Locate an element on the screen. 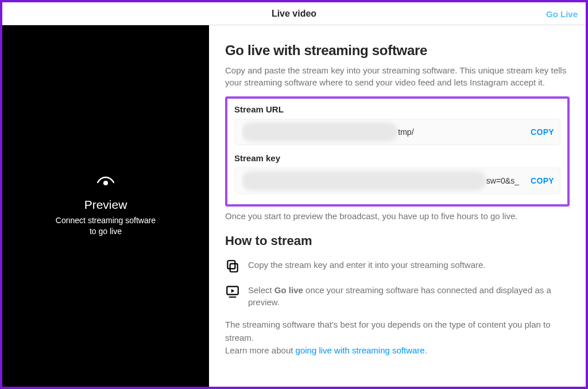 The width and height of the screenshot is (588, 389). copy-stream-key-button: COPY is located at coordinates (542, 181).